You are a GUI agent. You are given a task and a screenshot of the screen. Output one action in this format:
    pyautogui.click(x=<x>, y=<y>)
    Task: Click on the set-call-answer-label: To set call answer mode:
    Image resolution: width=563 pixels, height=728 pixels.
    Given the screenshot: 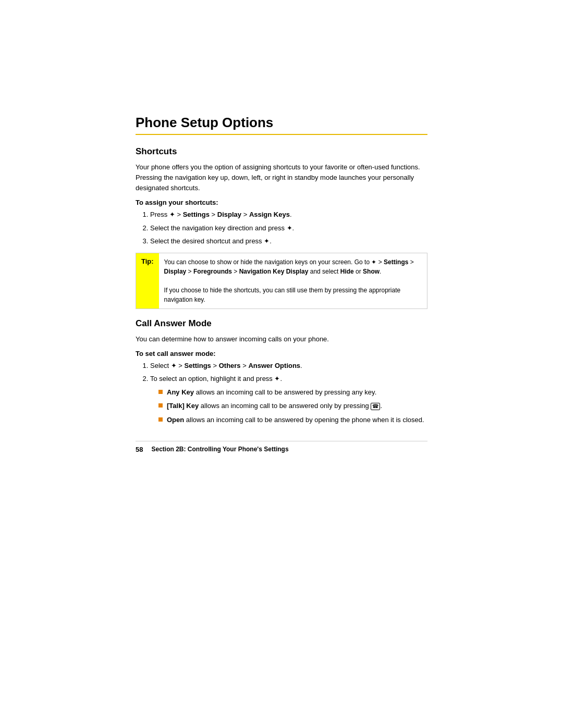 What is the action you would take?
    pyautogui.click(x=282, y=353)
    